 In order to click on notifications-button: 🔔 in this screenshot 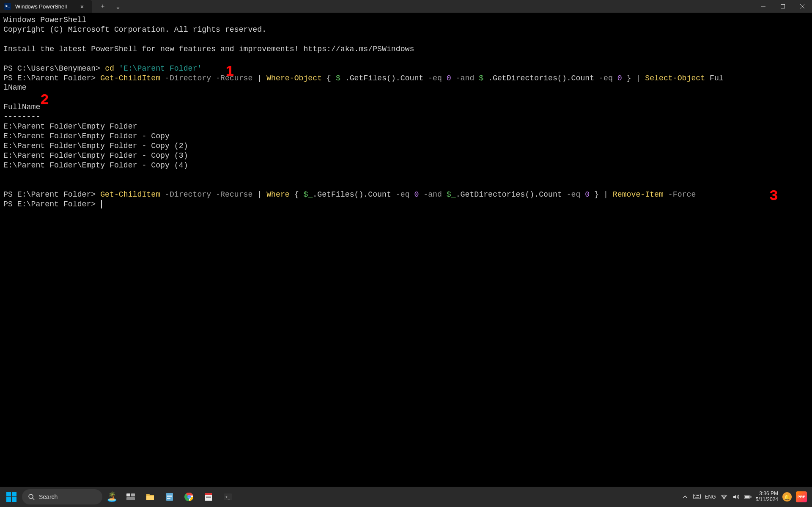, I will do `click(787, 497)`.